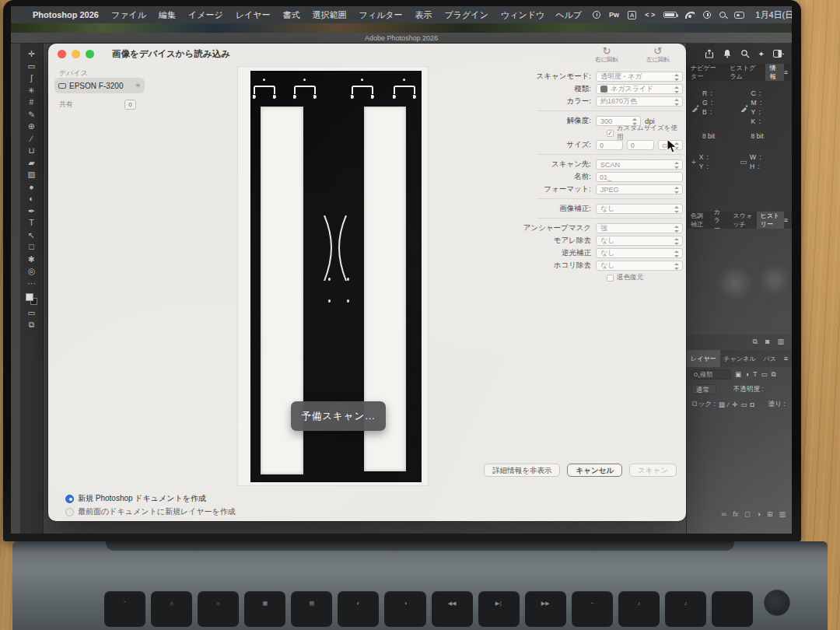  What do you see at coordinates (32, 163) in the screenshot?
I see `eraser-tool-icon: ▰` at bounding box center [32, 163].